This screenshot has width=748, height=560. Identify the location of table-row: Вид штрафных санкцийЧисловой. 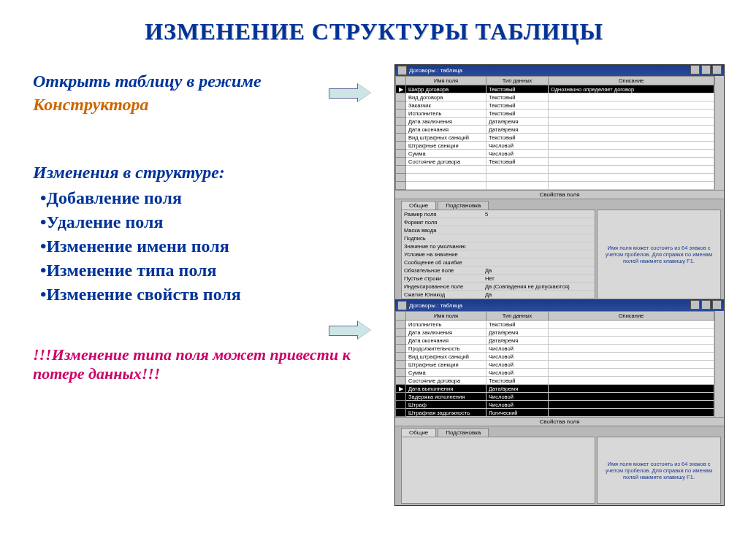
(555, 356).